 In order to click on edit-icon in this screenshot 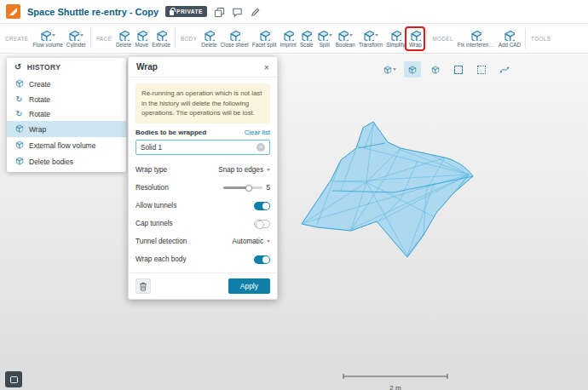, I will do `click(256, 12)`.